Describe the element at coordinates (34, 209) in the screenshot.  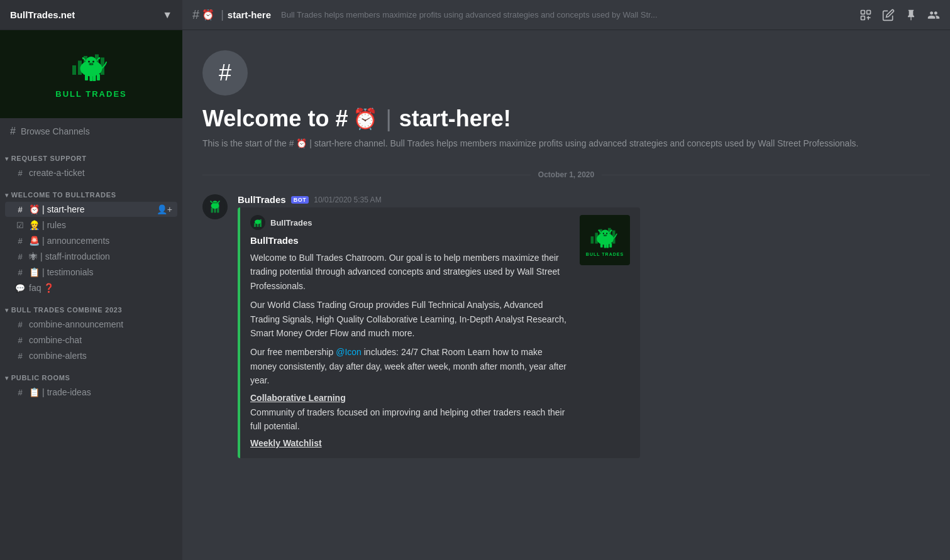
I see `start-here-emoji: ⏰` at that location.